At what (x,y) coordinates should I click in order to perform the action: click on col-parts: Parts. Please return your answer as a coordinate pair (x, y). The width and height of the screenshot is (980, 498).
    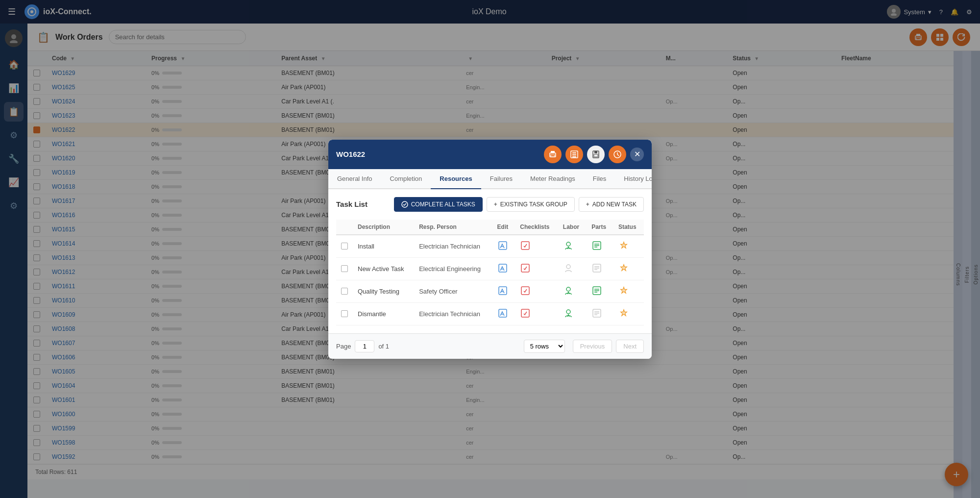
    Looking at the image, I should click on (600, 227).